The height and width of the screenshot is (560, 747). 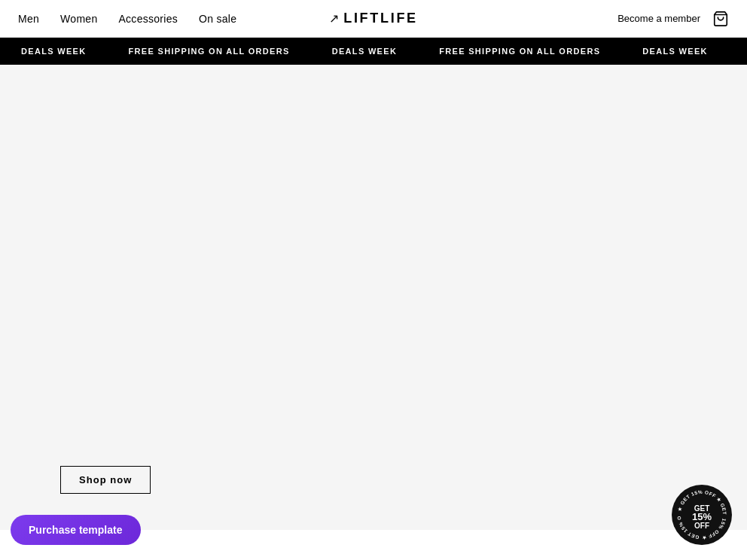 What do you see at coordinates (374, 19) in the screenshot?
I see `header: Men Women Accessories On sale ↗ LIFTLIFE…` at bounding box center [374, 19].